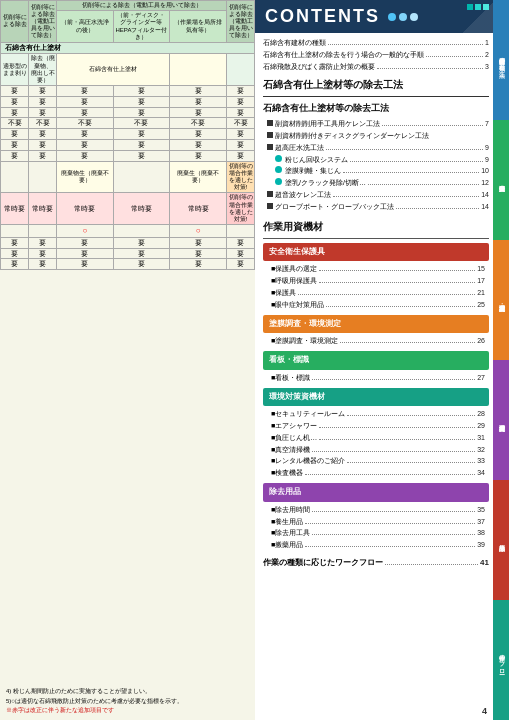 The width and height of the screenshot is (509, 720). I want to click on contents-header: CONTENTS, so click(382, 16).